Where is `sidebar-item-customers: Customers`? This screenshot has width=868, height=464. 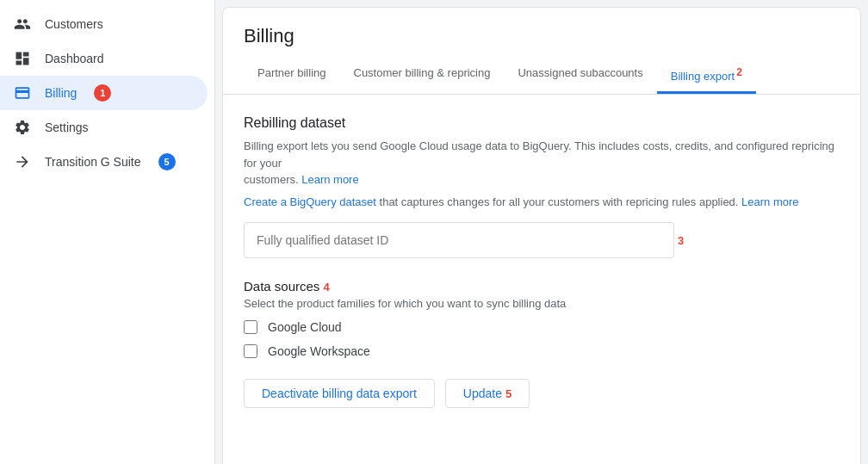
sidebar-item-customers: Customers is located at coordinates (103, 24).